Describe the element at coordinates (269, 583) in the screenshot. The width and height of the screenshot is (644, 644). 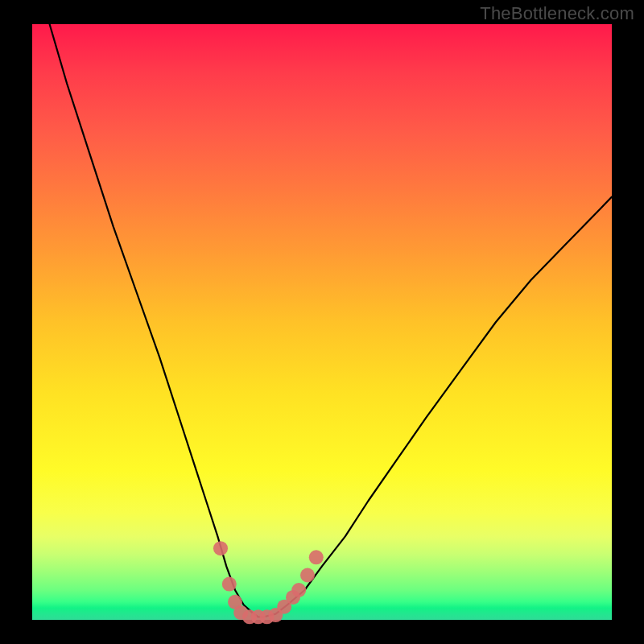
I see `min-markers` at that location.